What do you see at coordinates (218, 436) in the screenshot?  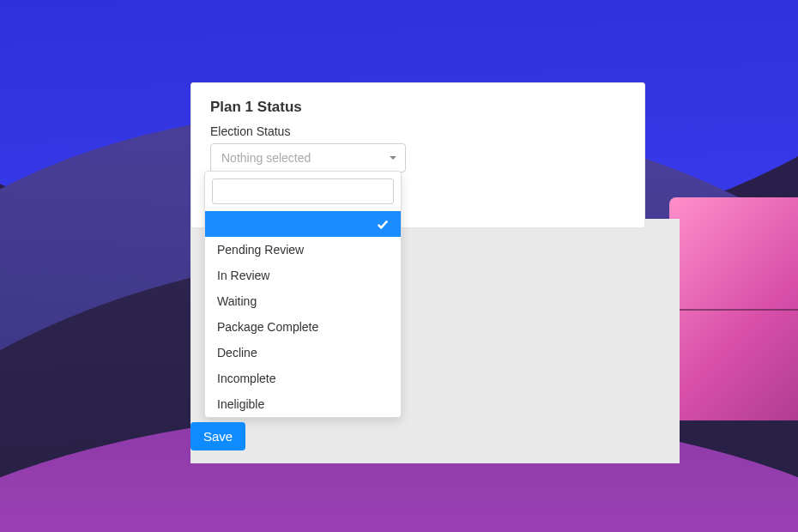 I see `save-button: Save` at bounding box center [218, 436].